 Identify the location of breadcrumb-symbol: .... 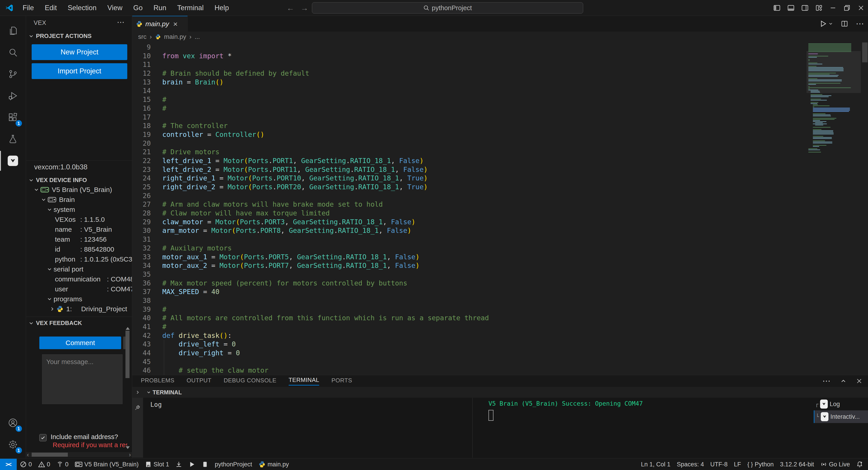
(197, 37).